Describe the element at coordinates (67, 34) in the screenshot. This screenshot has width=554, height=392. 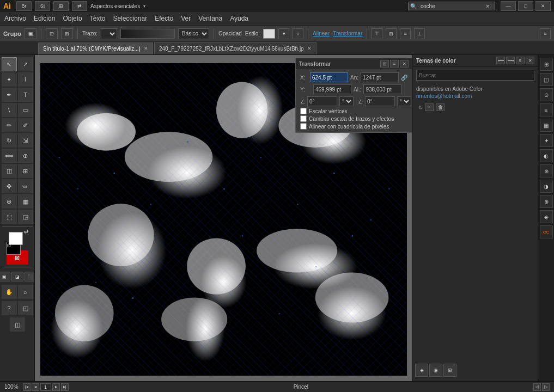
I see `arrange-btn: ⊞` at that location.